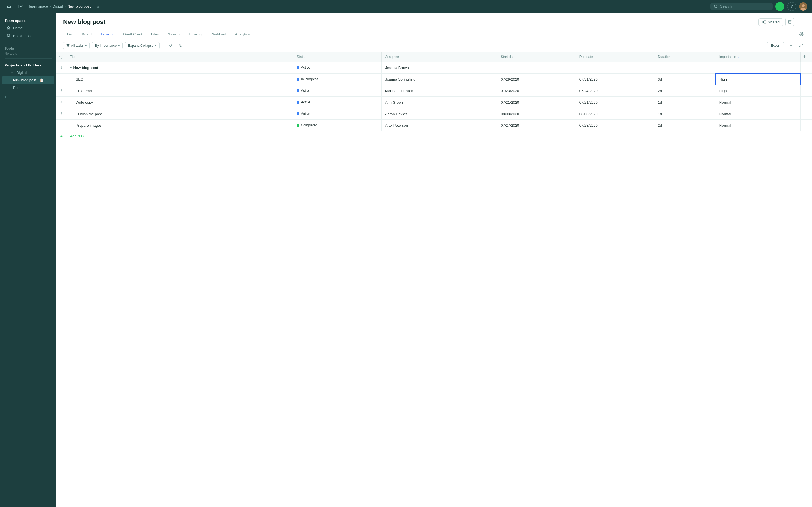 Image resolution: width=812 pixels, height=507 pixels. What do you see at coordinates (805, 57) in the screenshot?
I see `add-column-button: +` at bounding box center [805, 57].